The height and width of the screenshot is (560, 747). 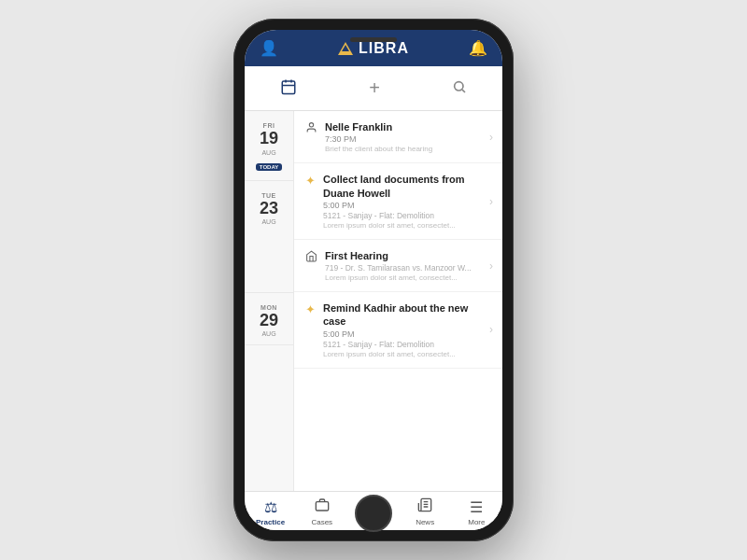 I want to click on date-block-mon: MON 29 AUG, so click(x=269, y=319).